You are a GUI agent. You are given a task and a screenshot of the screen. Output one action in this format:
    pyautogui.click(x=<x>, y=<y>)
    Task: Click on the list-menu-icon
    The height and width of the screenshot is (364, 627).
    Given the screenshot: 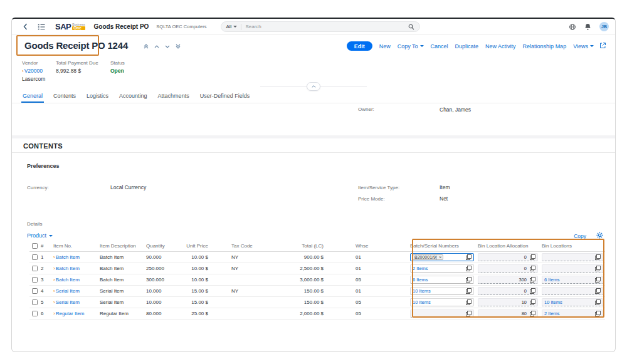 What is the action you would take?
    pyautogui.click(x=41, y=27)
    